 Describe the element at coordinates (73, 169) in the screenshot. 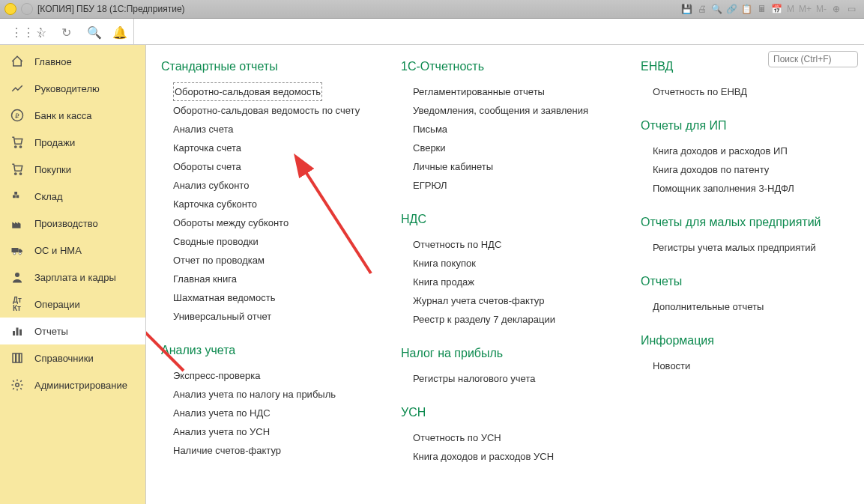

I see `sidebar-item-cartin: Покупки` at that location.